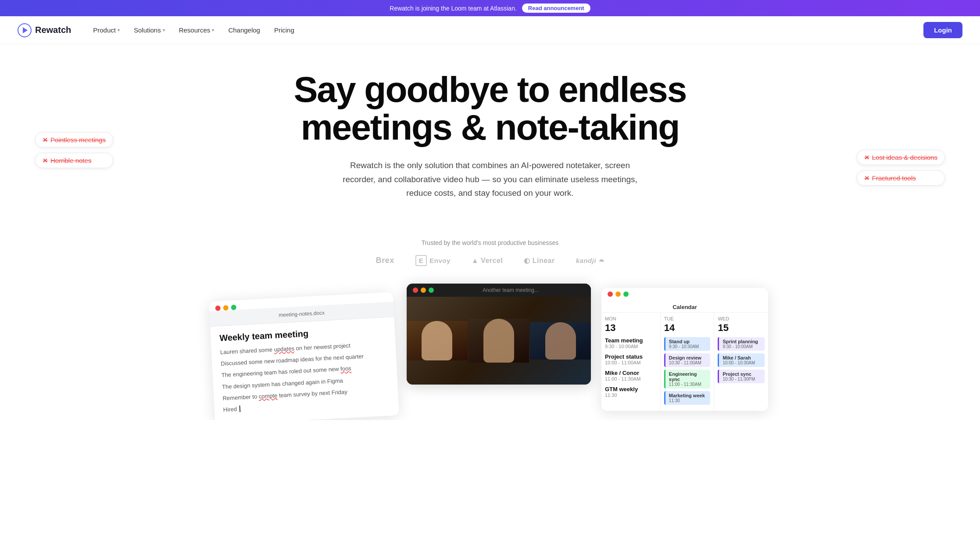  What do you see at coordinates (490, 127) in the screenshot?
I see `hero-headline-line2: meetings & note-taking` at bounding box center [490, 127].